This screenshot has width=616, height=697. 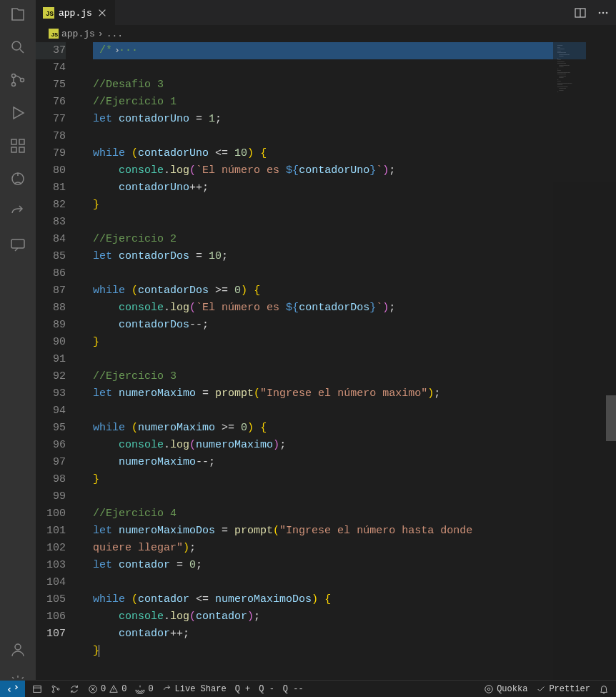 I want to click on breadcrumb-sep: ›, so click(x=101, y=34).